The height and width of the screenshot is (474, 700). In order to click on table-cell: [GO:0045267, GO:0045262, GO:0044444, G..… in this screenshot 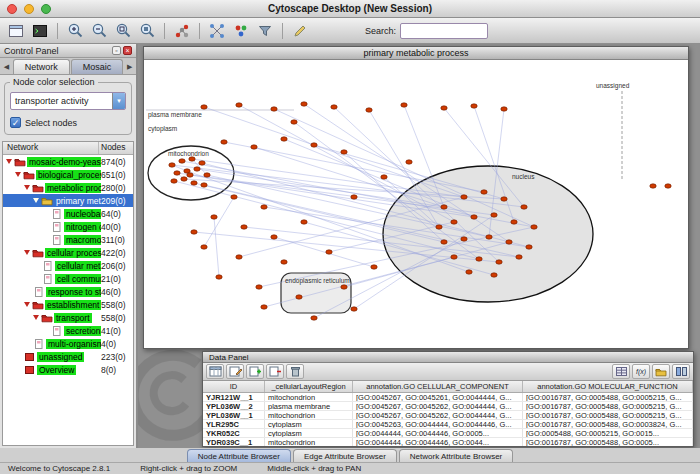, I will do `click(438, 415)`.